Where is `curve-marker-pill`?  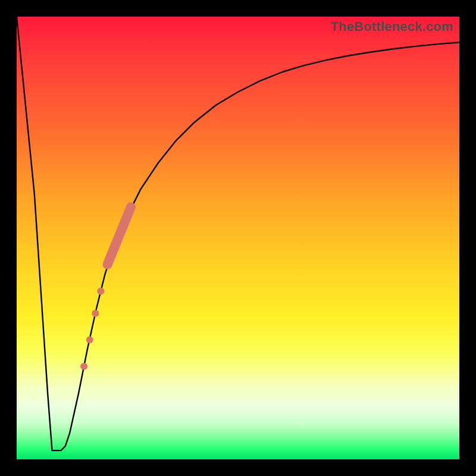
curve-marker-pill is located at coordinates (119, 236).